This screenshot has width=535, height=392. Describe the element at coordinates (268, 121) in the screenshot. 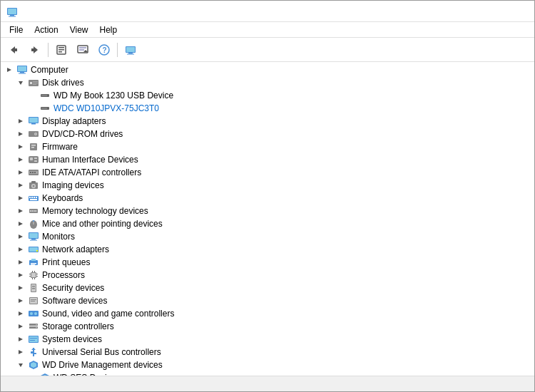

I see `tree-item-display-adapters: Display adapters` at that location.